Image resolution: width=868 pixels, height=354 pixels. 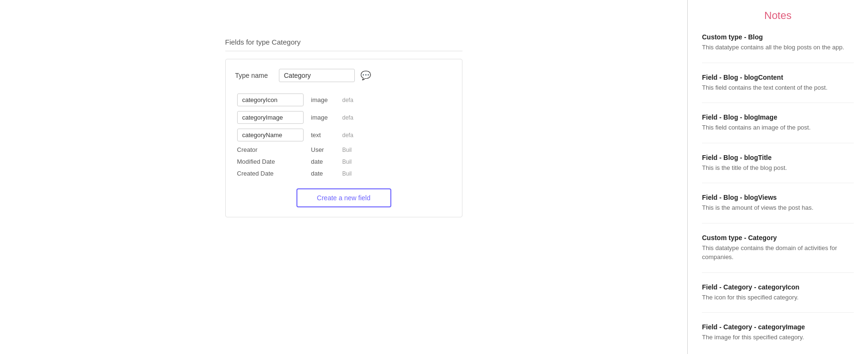 I want to click on fields-header: Fields for type Category, so click(x=344, y=45).